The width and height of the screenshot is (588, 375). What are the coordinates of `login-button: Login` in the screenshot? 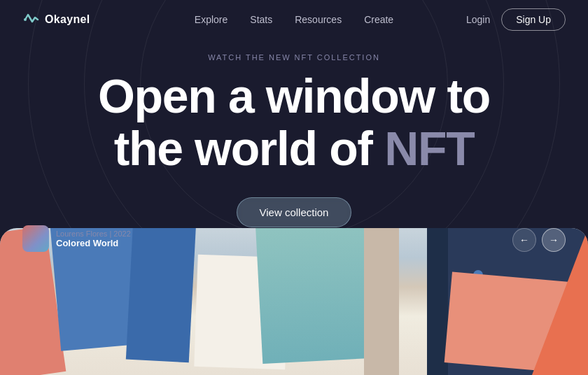 It's located at (478, 20).